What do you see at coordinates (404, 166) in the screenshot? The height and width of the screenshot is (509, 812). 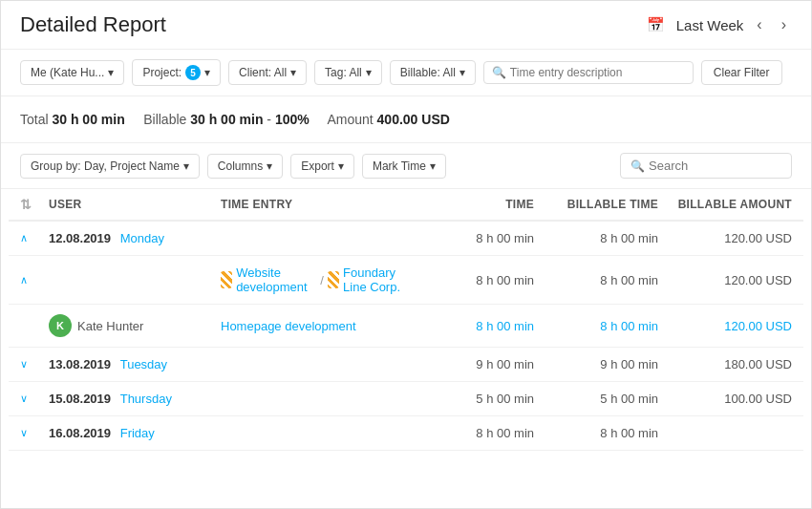 I see `mark-time-button: Mark Time ▾` at bounding box center [404, 166].